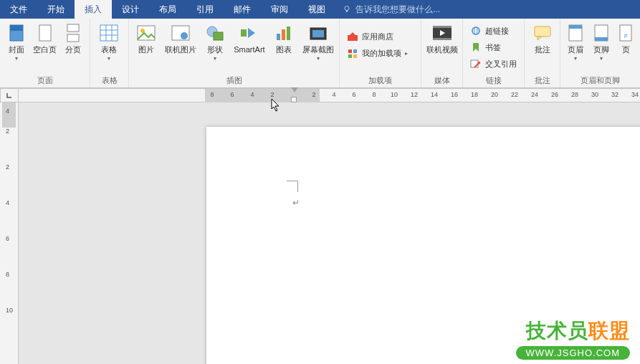  Describe the element at coordinates (146, 33) in the screenshot. I see `pictures-icon` at that location.